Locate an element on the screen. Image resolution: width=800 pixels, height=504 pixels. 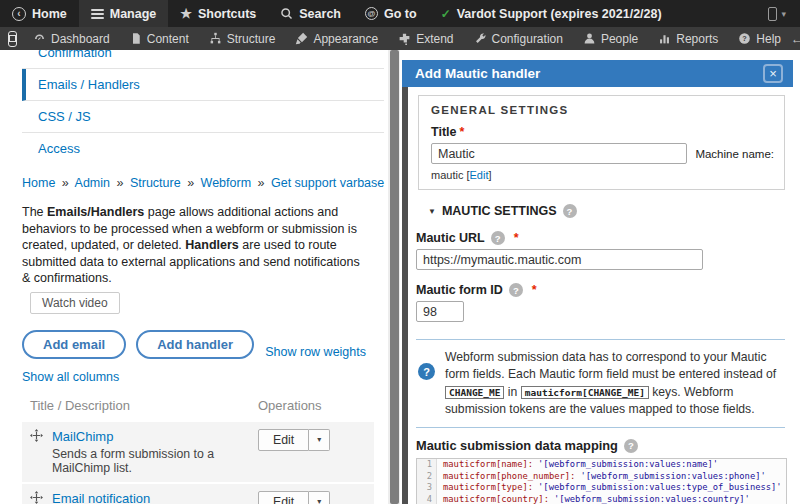
escape-admin-icon is located at coordinates (12, 39).